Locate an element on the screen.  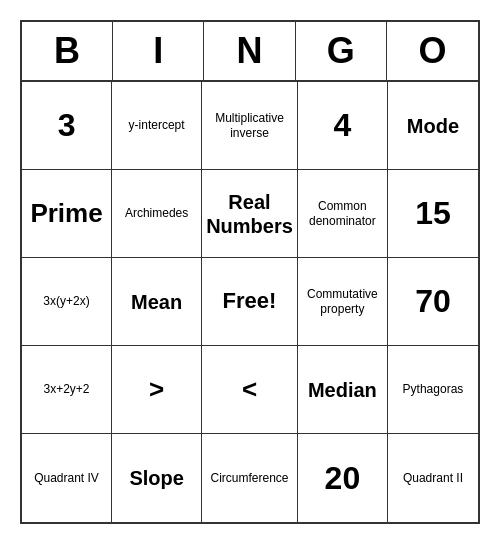
header-letter-N: N is located at coordinates (250, 51).